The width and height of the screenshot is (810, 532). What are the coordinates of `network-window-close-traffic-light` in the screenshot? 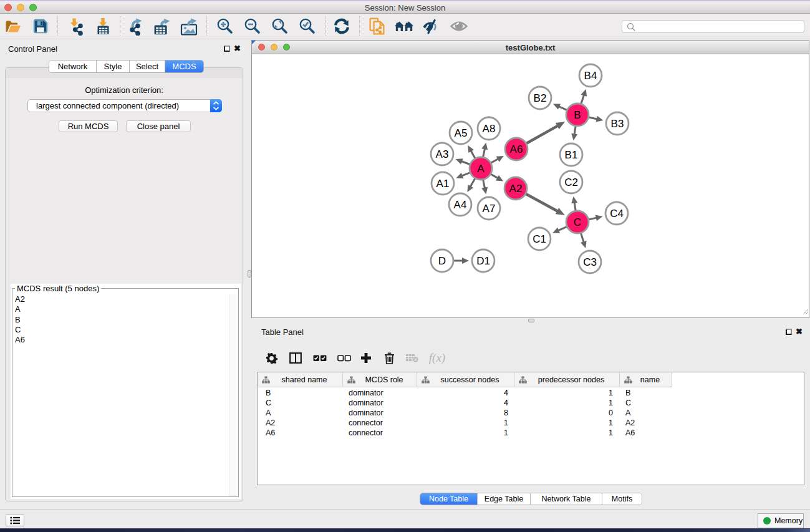 It's located at (262, 47).